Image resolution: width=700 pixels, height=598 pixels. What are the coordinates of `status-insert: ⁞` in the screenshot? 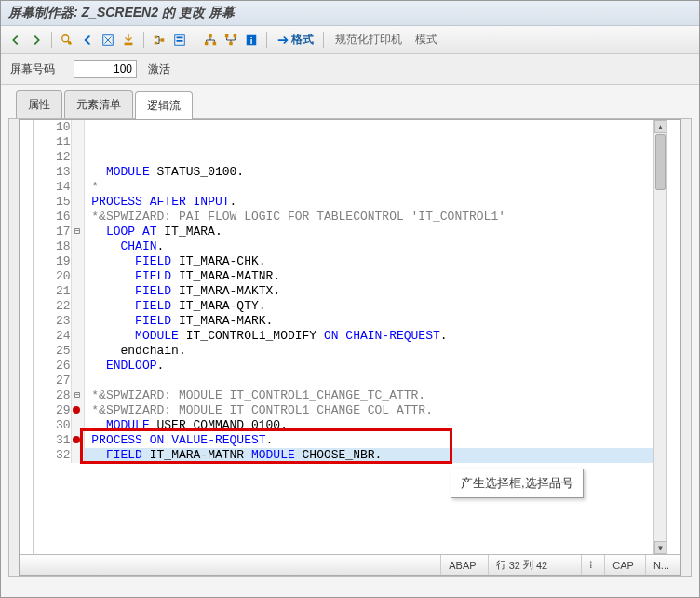 It's located at (590, 564).